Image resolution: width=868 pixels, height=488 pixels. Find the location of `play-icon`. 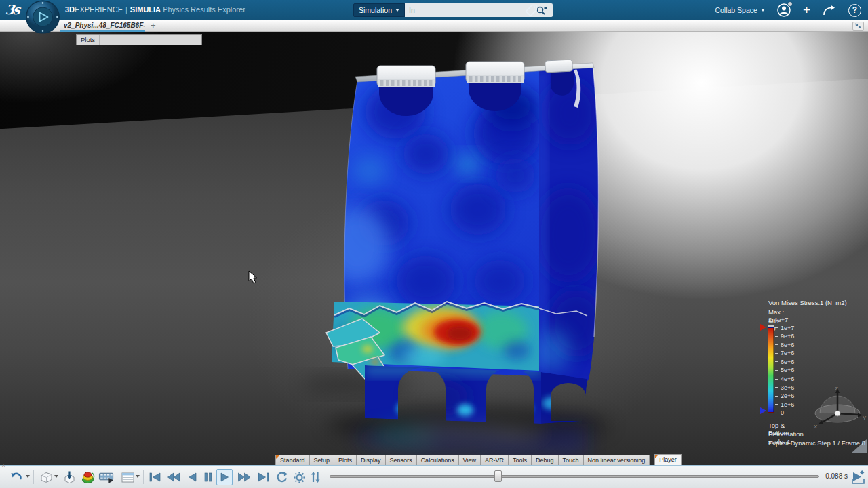

play-icon is located at coordinates (224, 477).